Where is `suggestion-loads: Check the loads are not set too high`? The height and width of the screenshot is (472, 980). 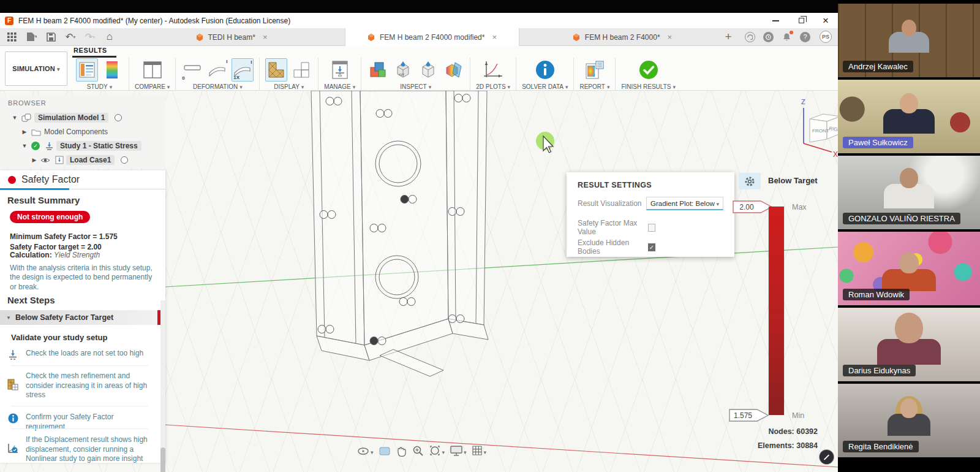
suggestion-loads: Check the loads are not set too high is located at coordinates (80, 354).